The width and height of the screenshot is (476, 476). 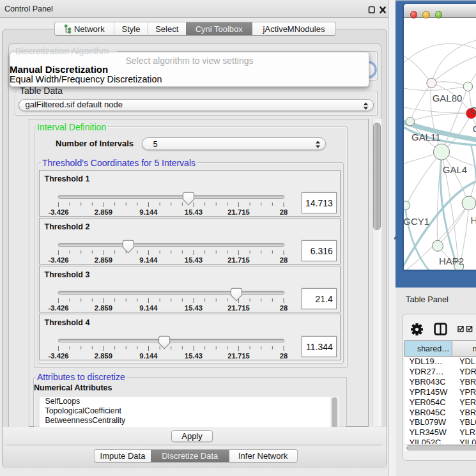 What do you see at coordinates (426, 137) in the screenshot?
I see `svg-text: GAL11` at bounding box center [426, 137].